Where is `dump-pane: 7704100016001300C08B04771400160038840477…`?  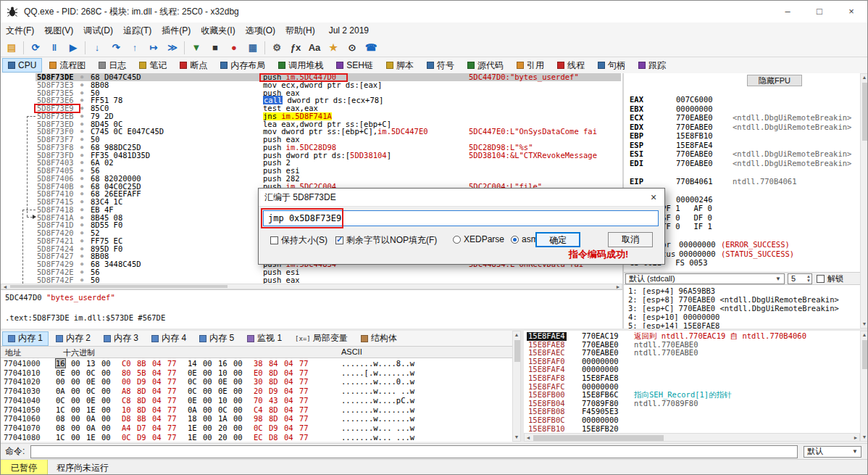
dump-pane: 7704100016001300C08B04771400160038840477… is located at coordinates (256, 400).